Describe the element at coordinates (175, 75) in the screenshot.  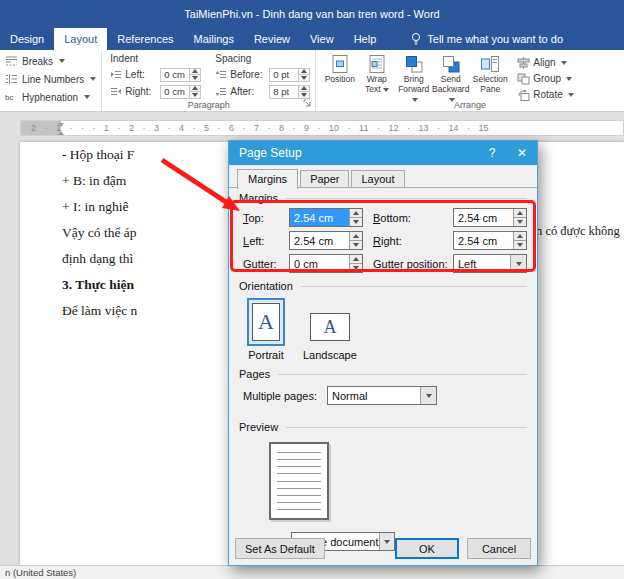
I see `indent-left-value: 0 cm` at that location.